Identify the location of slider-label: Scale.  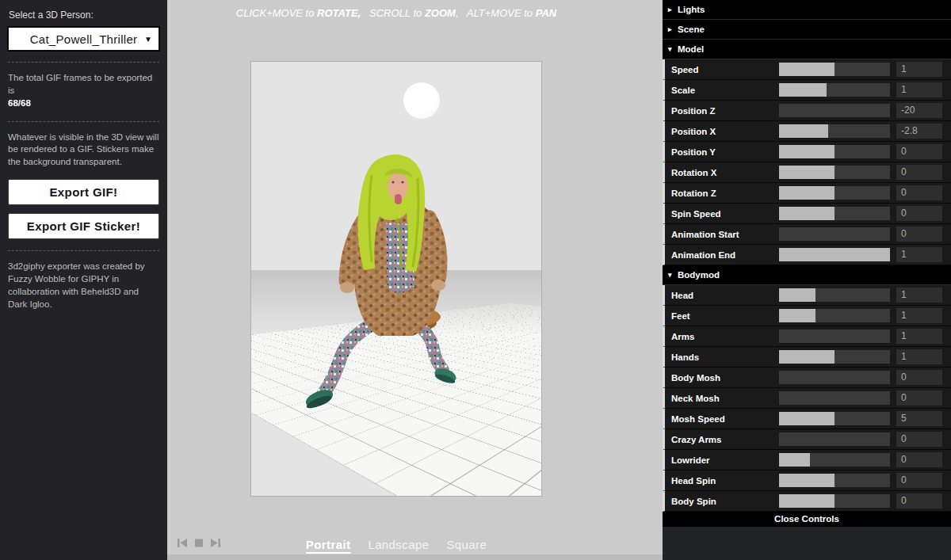
(725, 90).